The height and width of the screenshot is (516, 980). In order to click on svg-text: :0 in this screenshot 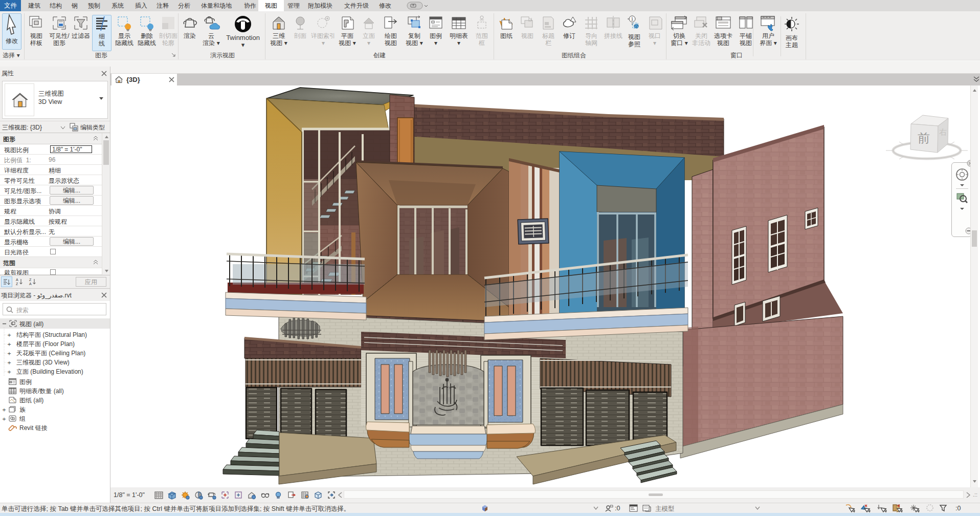, I will do `click(958, 508)`.